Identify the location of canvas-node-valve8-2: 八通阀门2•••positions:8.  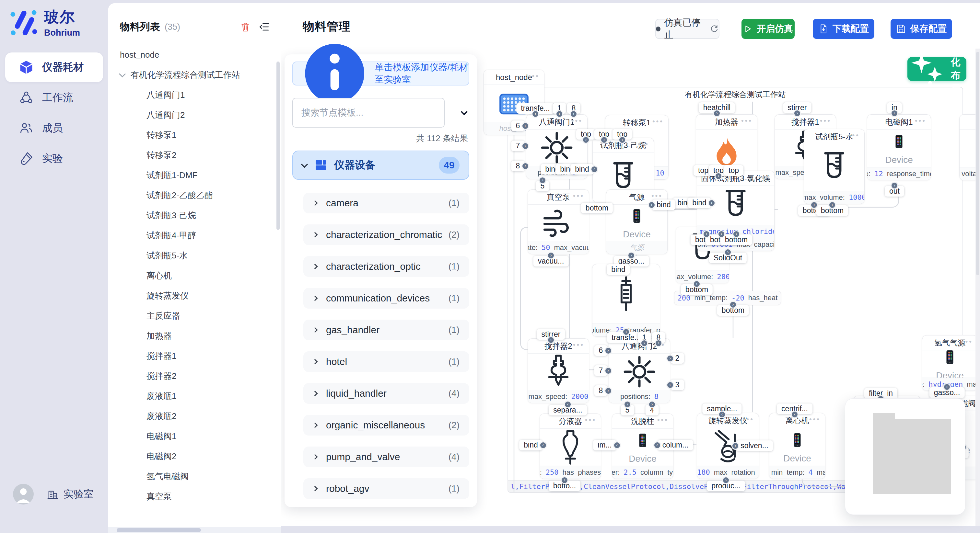
(640, 371).